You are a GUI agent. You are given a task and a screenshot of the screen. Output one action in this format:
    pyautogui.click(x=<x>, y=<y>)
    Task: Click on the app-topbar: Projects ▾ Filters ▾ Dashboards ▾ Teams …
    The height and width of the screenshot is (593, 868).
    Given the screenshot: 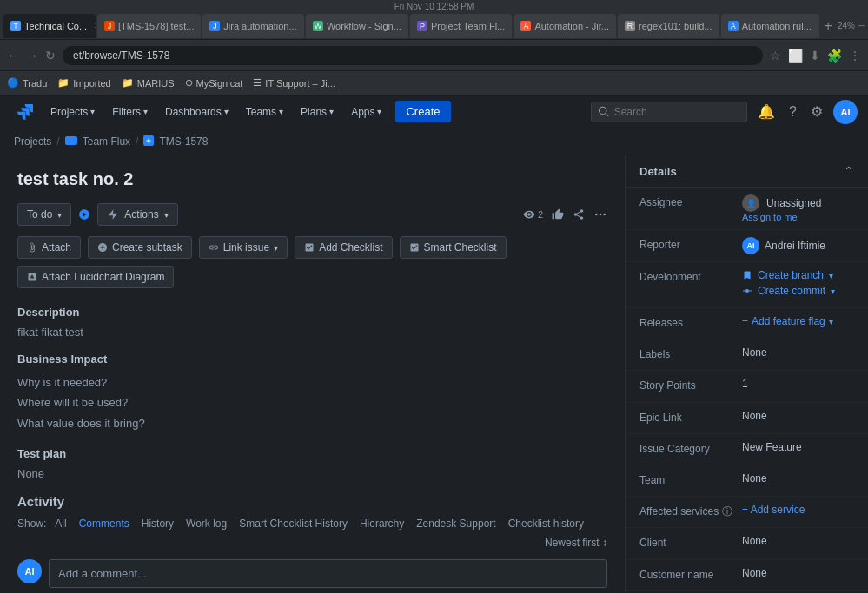 What is the action you would take?
    pyautogui.click(x=434, y=112)
    